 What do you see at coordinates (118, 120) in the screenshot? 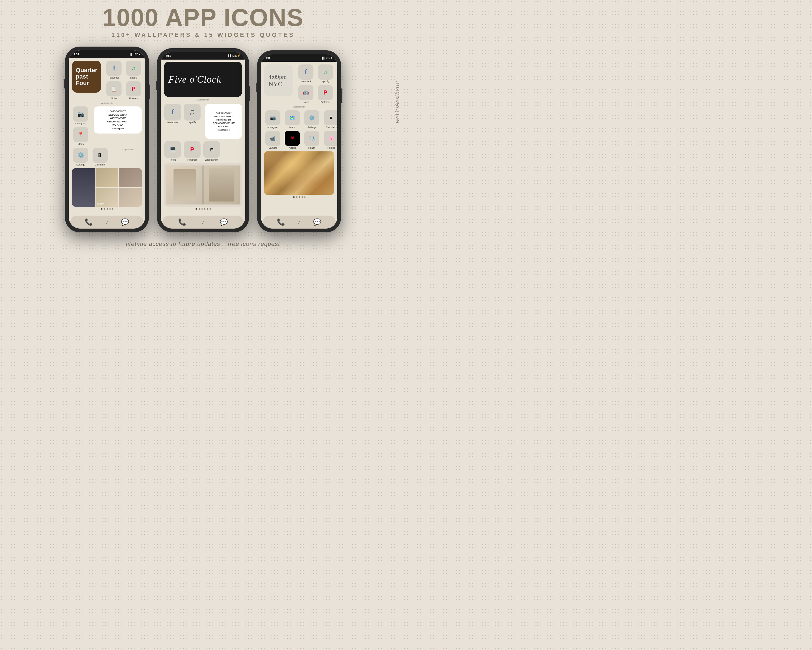
I see `quote-widget-left: "WE CANNOTBECOME WHATWE WANT BYREMAINING…` at bounding box center [118, 120].